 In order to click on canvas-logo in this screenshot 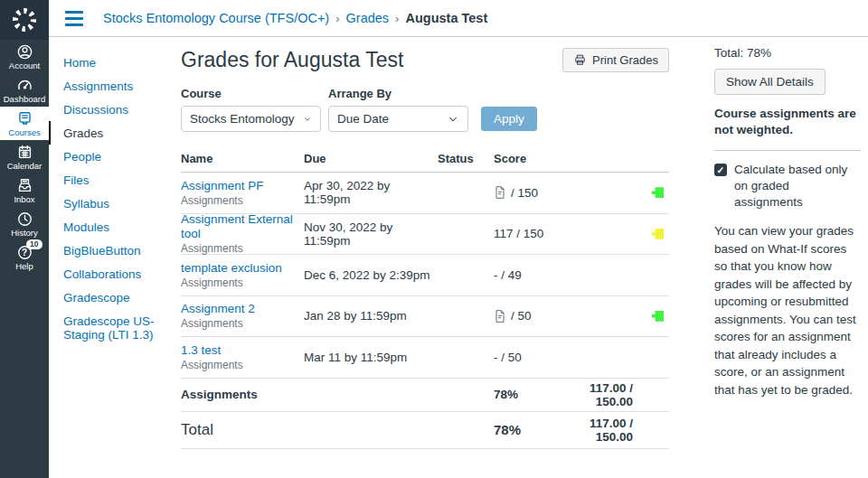, I will do `click(24, 20)`.